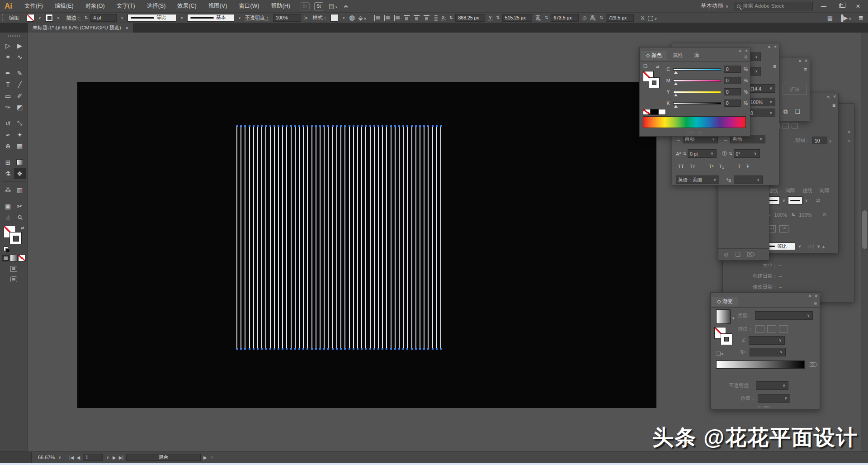 Image resolution: width=868 pixels, height=465 pixels. Describe the element at coordinates (861, 18) in the screenshot. I see `doc-list-icon: ≣` at that location.